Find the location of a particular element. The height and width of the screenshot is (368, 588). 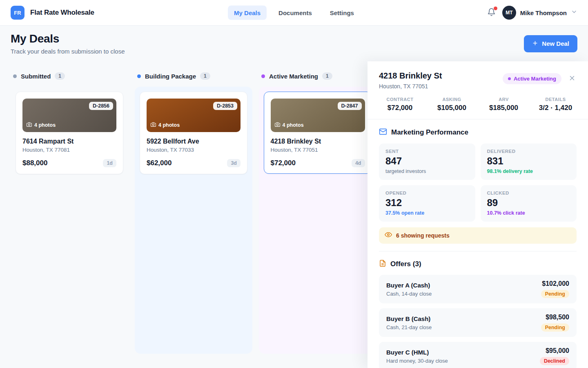

card-city: Houston, TX 77081 is located at coordinates (69, 150).